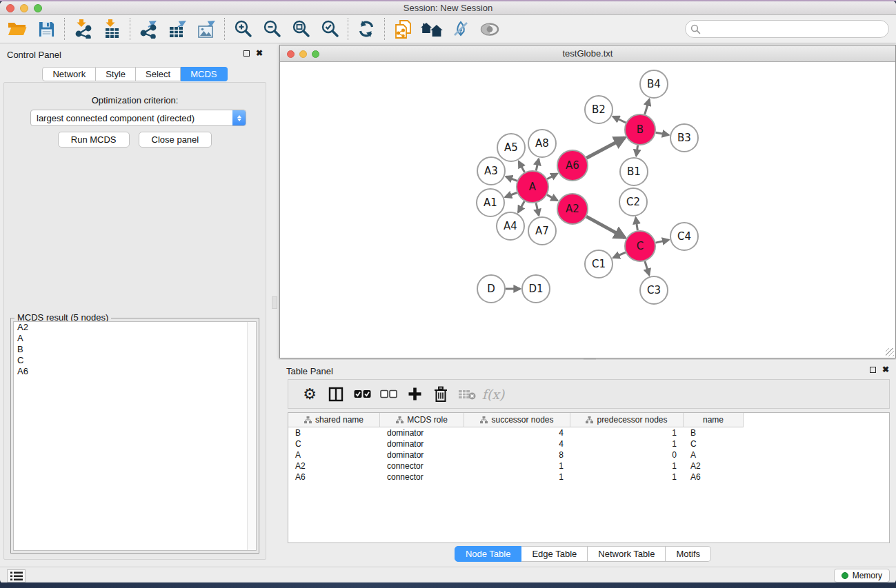 Image resolution: width=896 pixels, height=588 pixels. What do you see at coordinates (573, 209) in the screenshot?
I see `graph-node-A2: A2` at bounding box center [573, 209].